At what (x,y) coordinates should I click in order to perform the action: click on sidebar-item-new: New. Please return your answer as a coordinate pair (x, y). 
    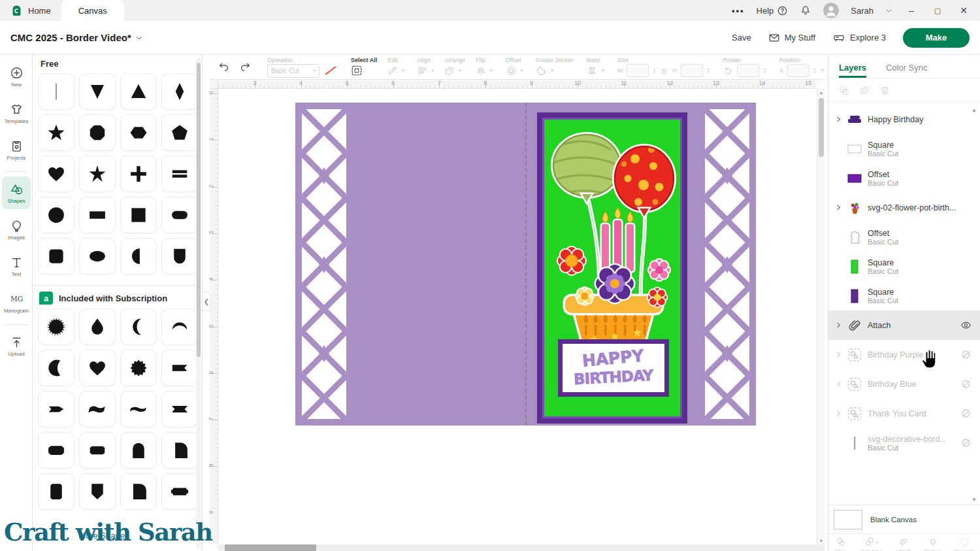
    Looking at the image, I should click on (16, 76).